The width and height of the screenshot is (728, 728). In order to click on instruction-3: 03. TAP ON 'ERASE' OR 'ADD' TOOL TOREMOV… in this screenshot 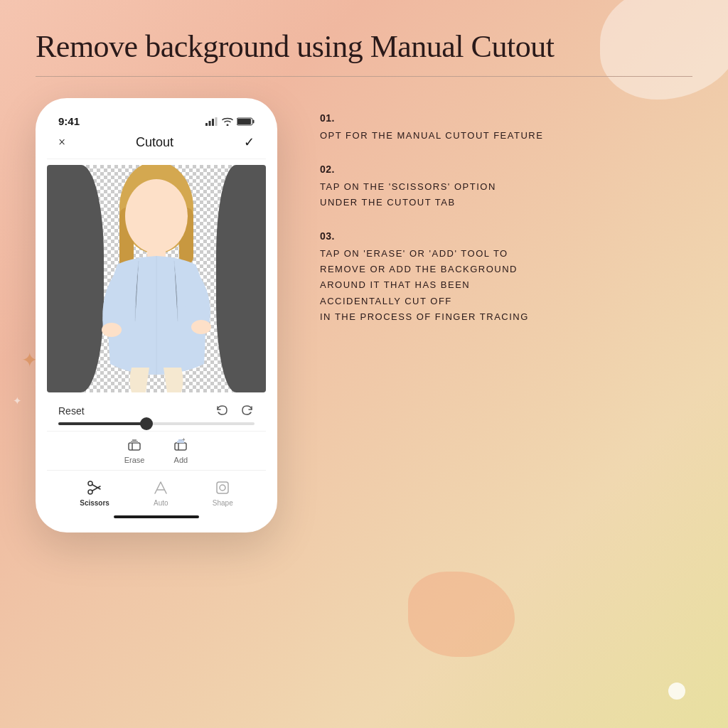, I will do `click(506, 277)`.